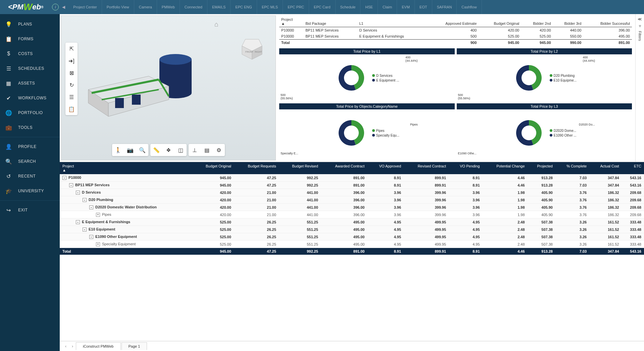  Describe the element at coordinates (156, 150) in the screenshot. I see `measure-icon: 📏` at that location.